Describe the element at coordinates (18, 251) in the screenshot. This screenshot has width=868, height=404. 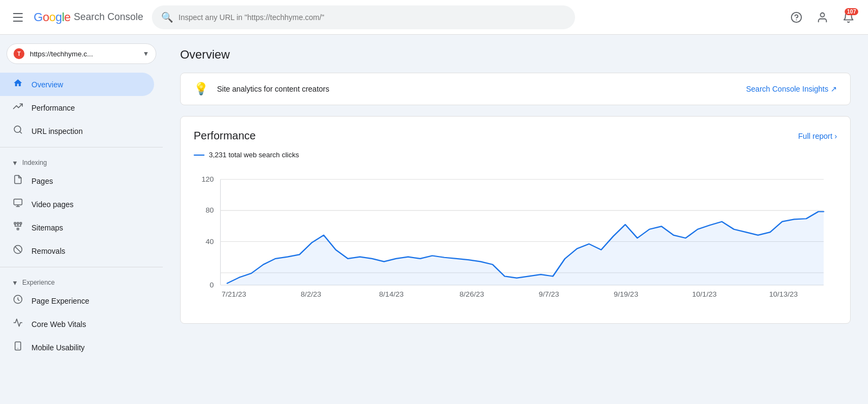
I see `removals-icon` at that location.